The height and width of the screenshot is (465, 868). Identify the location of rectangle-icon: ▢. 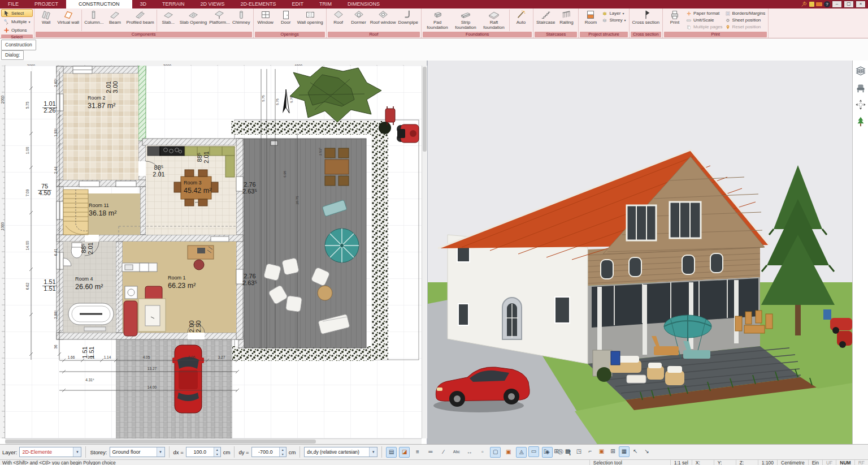
(495, 453).